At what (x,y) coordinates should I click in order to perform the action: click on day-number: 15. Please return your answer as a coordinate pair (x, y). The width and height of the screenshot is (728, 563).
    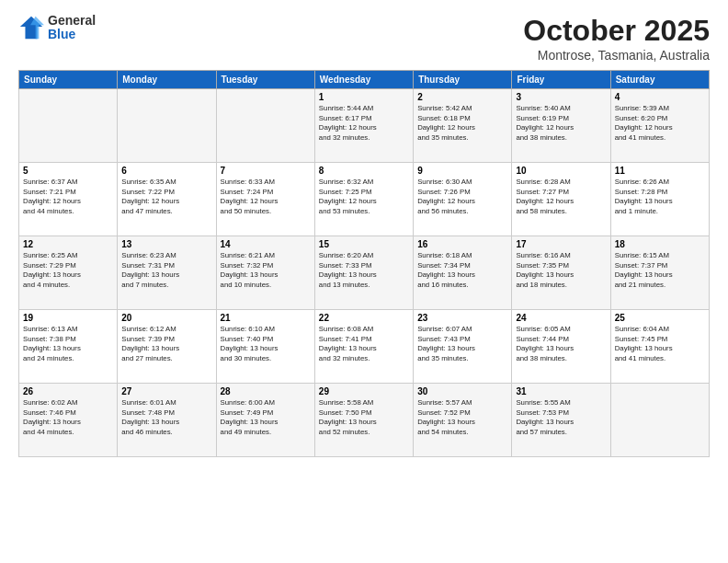
    Looking at the image, I should click on (364, 245).